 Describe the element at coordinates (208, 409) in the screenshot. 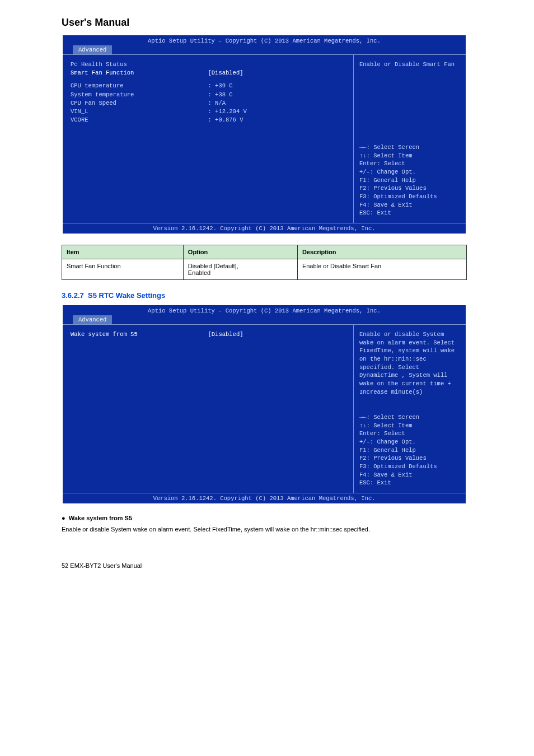

I see `bios-settings-pane: Wake system from S5 [Disabled]` at that location.